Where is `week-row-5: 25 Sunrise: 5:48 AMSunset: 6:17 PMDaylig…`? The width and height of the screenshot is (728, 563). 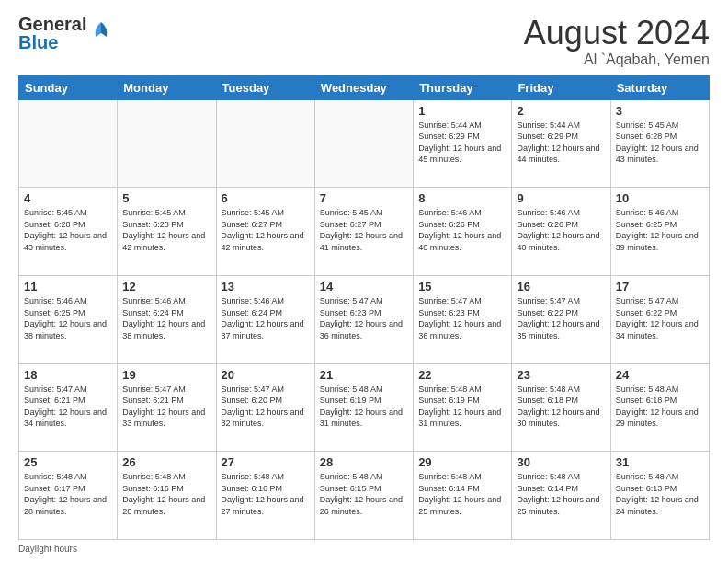 week-row-5: 25 Sunrise: 5:48 AMSunset: 6:17 PMDaylig… is located at coordinates (364, 496).